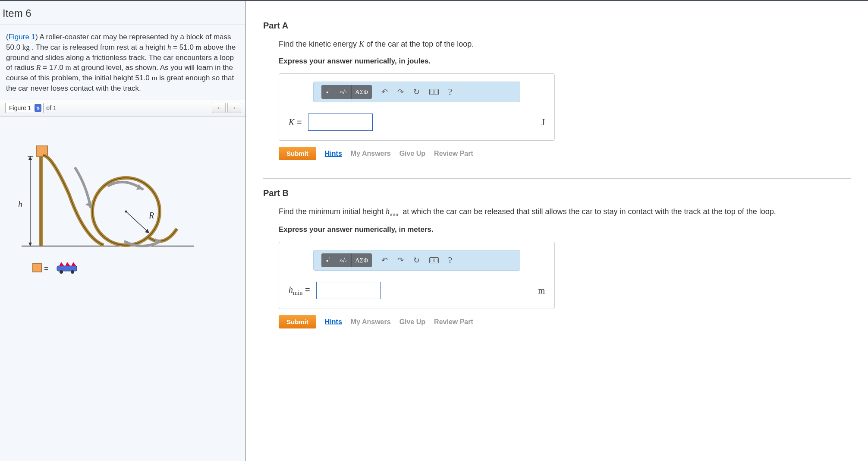  Describe the element at coordinates (47, 268) in the screenshot. I see `legend-equals: =` at that location.